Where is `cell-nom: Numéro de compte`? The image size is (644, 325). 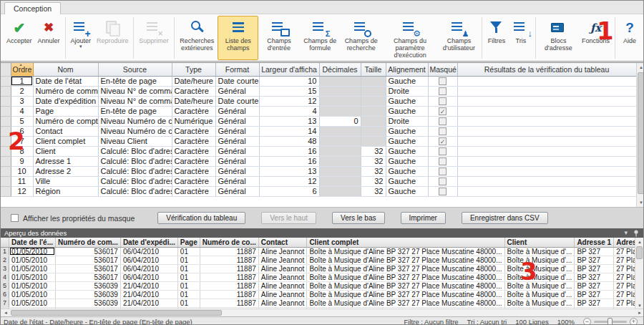 cell-nom: Numéro de compte is located at coordinates (66, 121).